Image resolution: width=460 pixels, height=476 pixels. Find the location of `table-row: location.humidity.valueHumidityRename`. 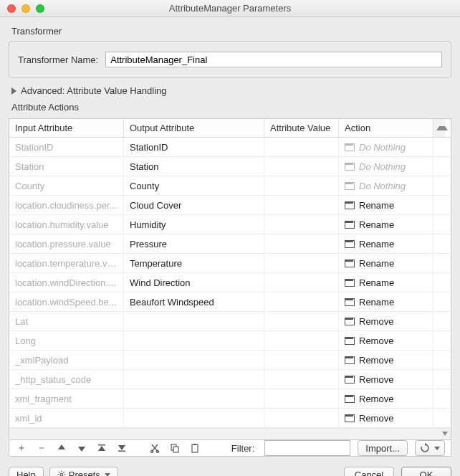

table-row: location.humidity.valueHumidityRename is located at coordinates (230, 225).